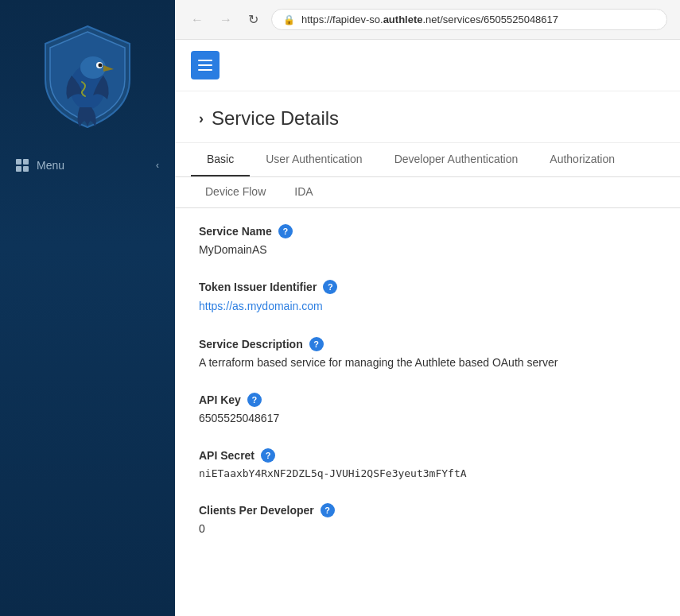  I want to click on subtab-ida: IDA, so click(304, 192).